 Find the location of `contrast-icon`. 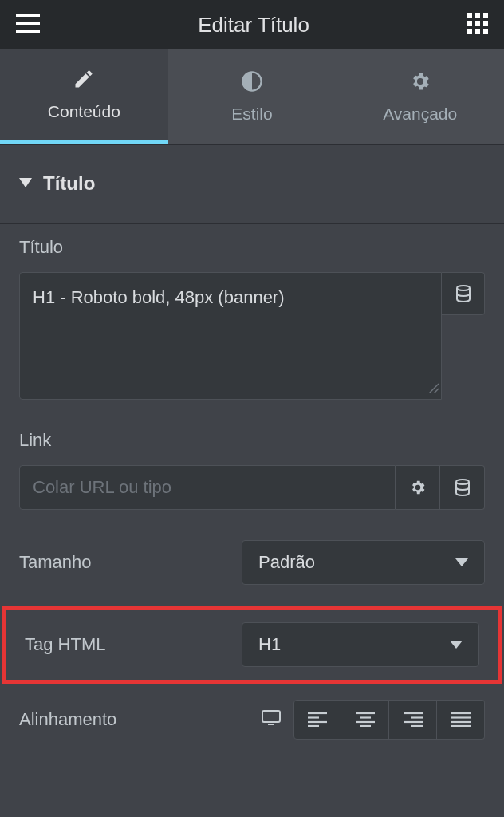

contrast-icon is located at coordinates (252, 83).